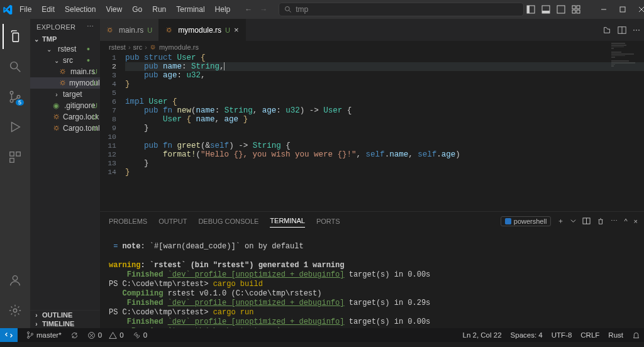 This screenshot has height=347, width=644. Describe the element at coordinates (248, 9) in the screenshot. I see `nav-back-icon: ←` at that location.